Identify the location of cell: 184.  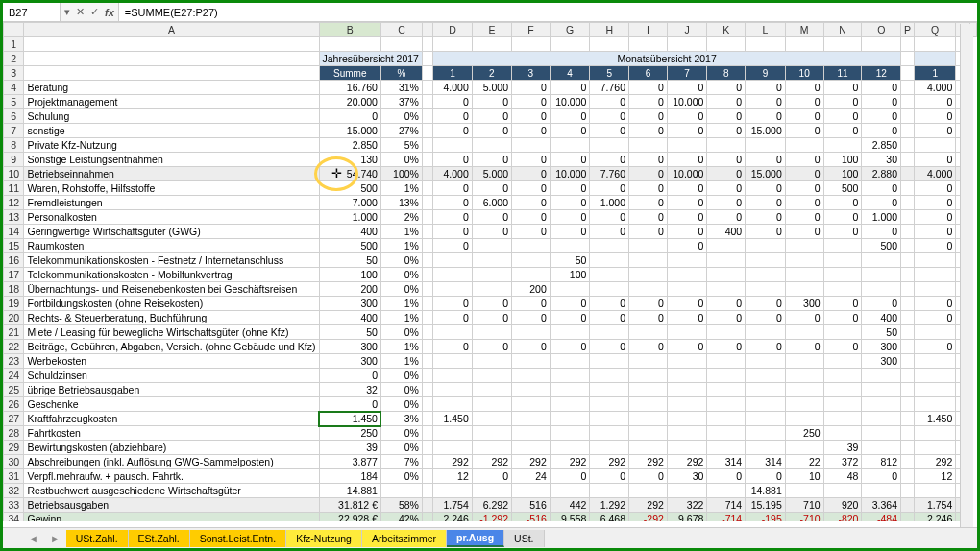
(350, 476).